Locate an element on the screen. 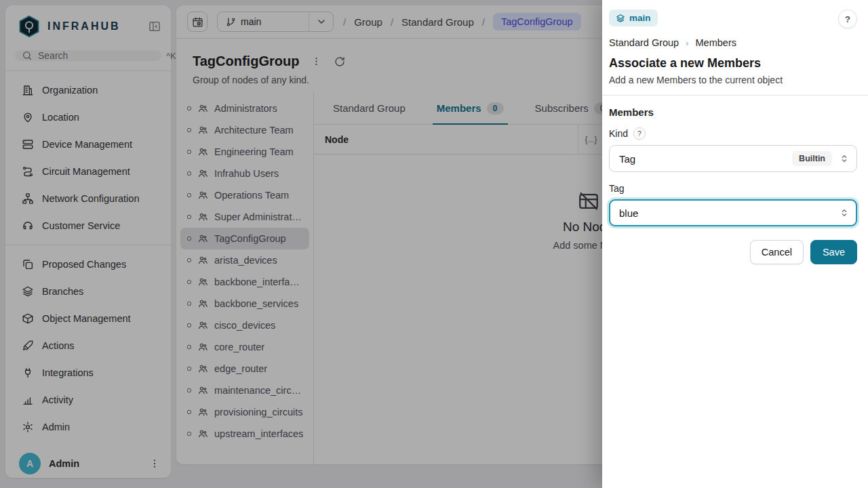  kind-select-value: Tag is located at coordinates (703, 159).